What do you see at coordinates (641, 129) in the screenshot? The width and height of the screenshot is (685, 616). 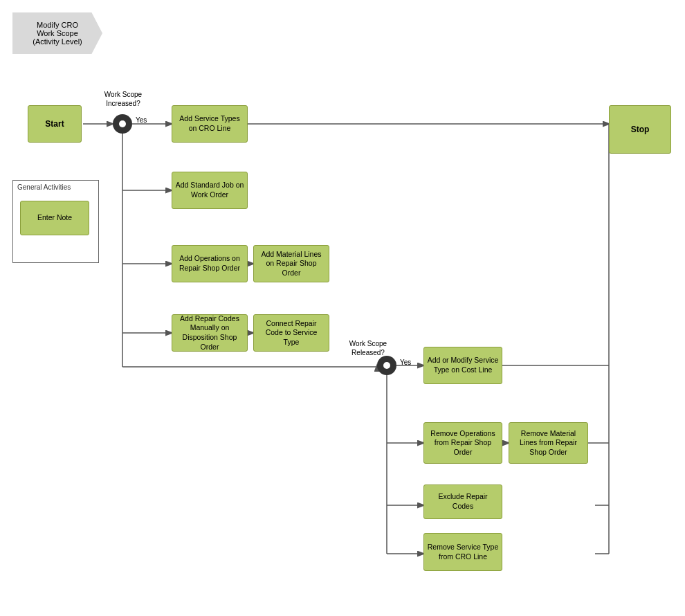 I see `stop-label: Stop` at bounding box center [641, 129].